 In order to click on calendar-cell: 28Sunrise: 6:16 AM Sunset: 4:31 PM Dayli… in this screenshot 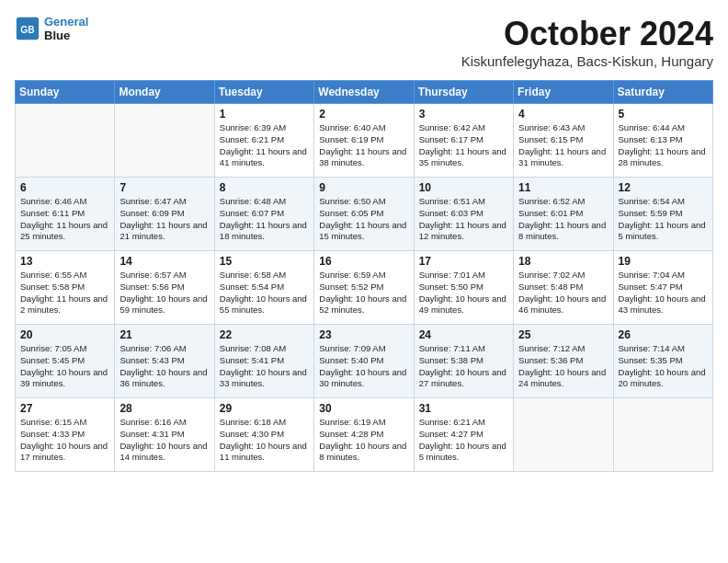, I will do `click(165, 435)`.